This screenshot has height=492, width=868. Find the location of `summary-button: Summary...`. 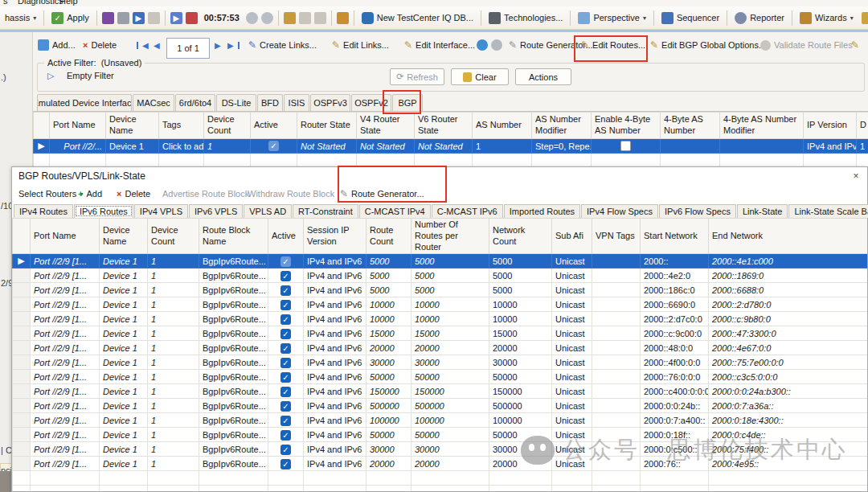

summary-button: Summary... is located at coordinates (863, 18).